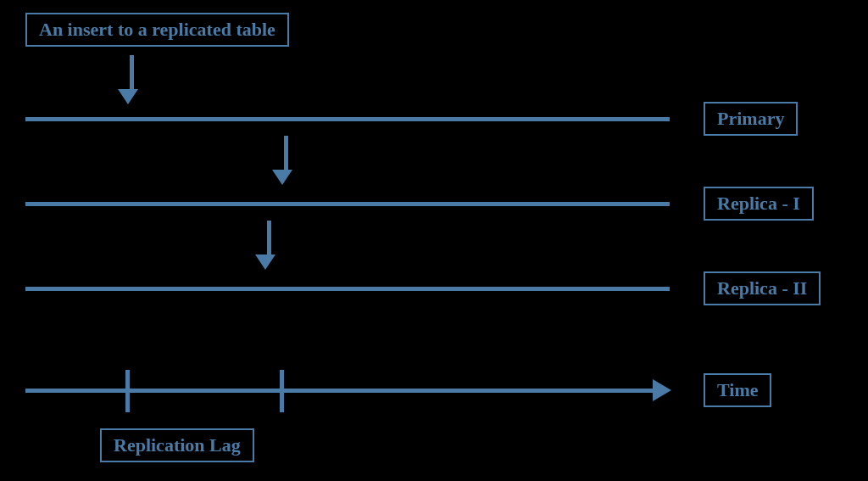 The image size is (868, 481). What do you see at coordinates (339, 390) in the screenshot?
I see `time-axis-line` at bounding box center [339, 390].